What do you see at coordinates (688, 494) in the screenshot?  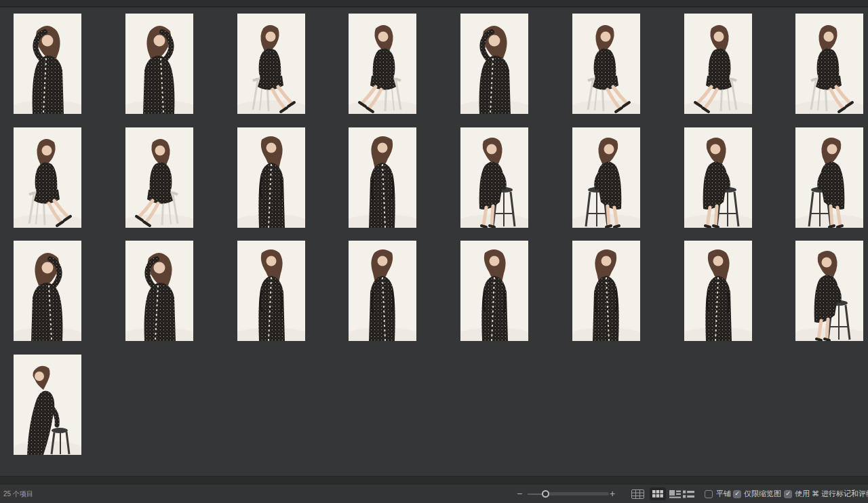 I see `detail-list-view-button` at bounding box center [688, 494].